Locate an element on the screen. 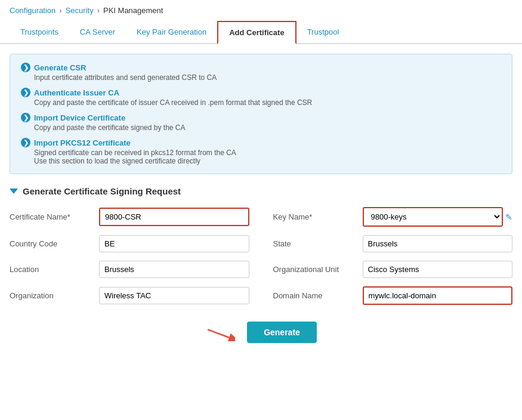 The height and width of the screenshot is (420, 522). key-name-edit-icon: ✎ is located at coordinates (509, 217).